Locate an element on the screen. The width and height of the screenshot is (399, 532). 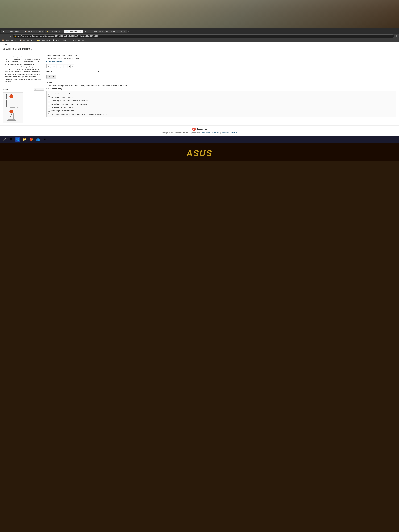
list-item: increasing the distance the spring is co… is located at coordinates (221, 104).